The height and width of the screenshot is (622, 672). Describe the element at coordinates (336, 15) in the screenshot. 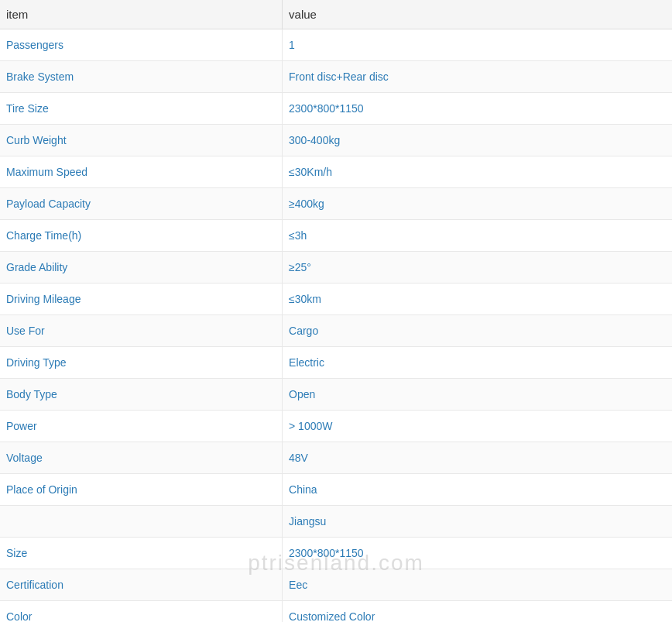

I see `table-header-row: item value` at that location.